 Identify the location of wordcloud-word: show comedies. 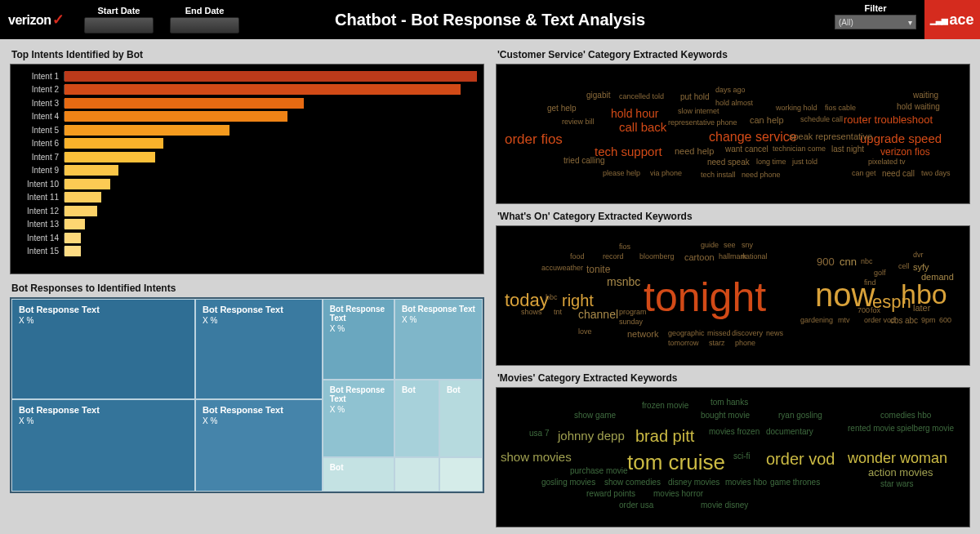
(632, 482).